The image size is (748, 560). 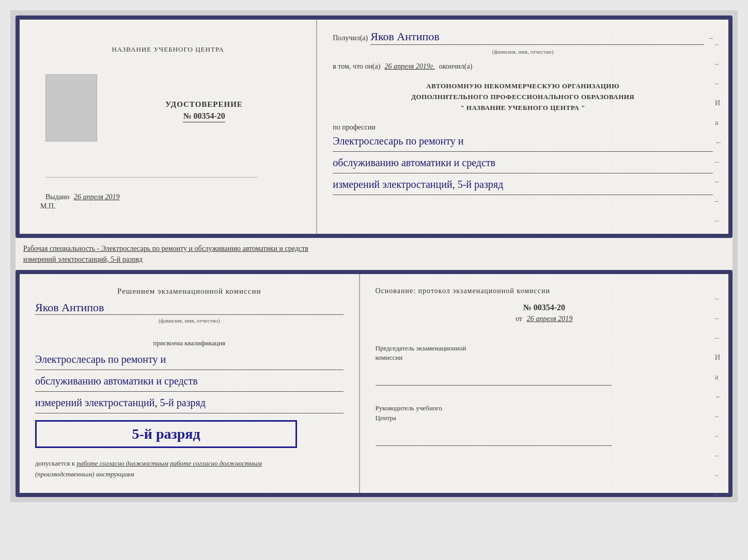 I want to click on chairman-block: Председатель экзаменационной комиссии, so click(x=544, y=370).